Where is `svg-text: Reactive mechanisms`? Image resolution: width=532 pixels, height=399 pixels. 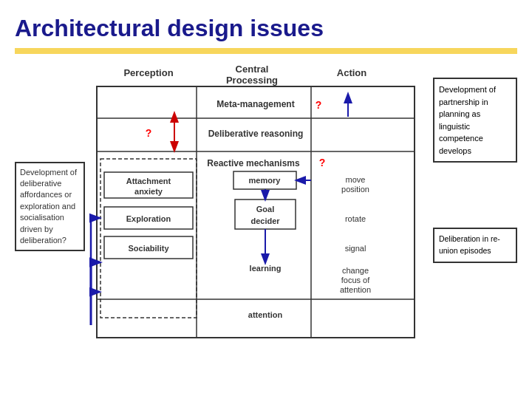 svg-text: Reactive mechanisms is located at coordinates (253, 163).